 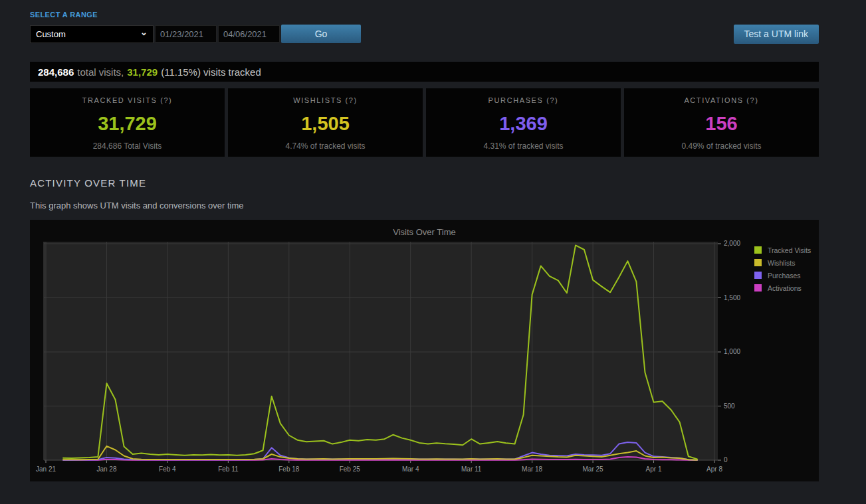 What do you see at coordinates (100, 72) in the screenshot?
I see `total-visits-suffix: total visits,` at bounding box center [100, 72].